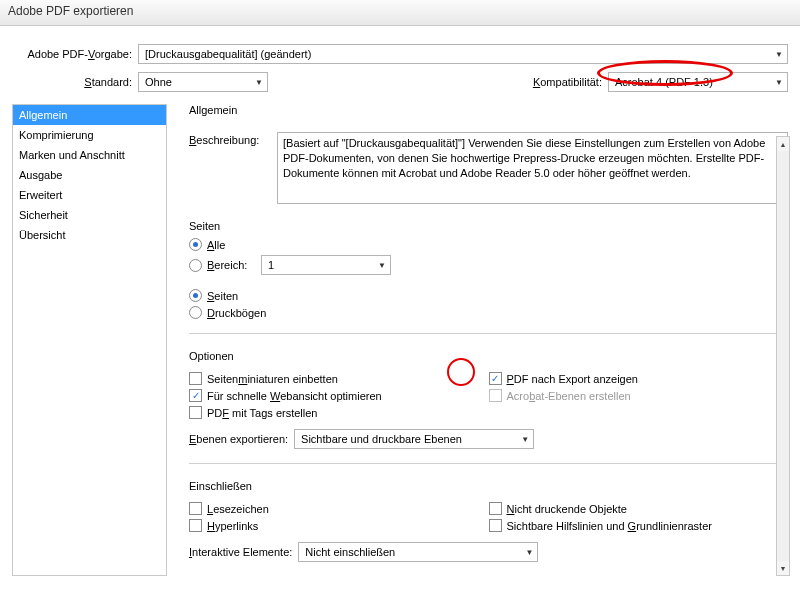 Image resolution: width=800 pixels, height=600 pixels. What do you see at coordinates (233, 139) in the screenshot?
I see `description-label: Beschreibung:` at bounding box center [233, 139].